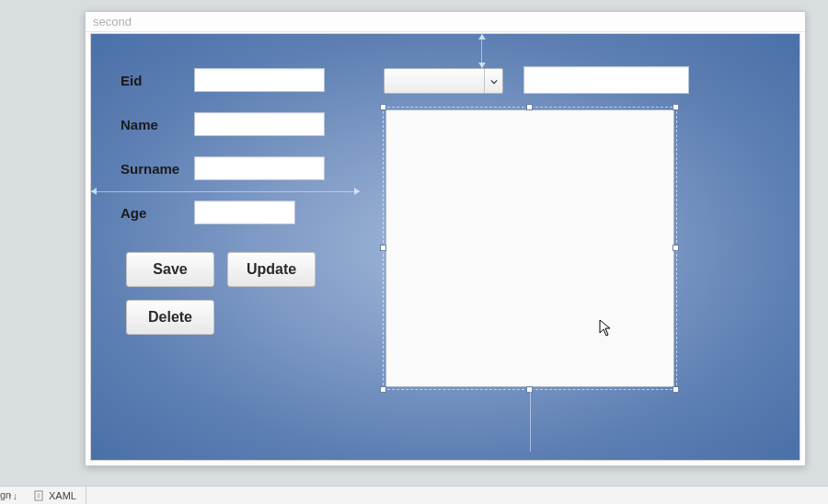  I want to click on bottom-tab-strip: gn ↑↓ XAML, so click(414, 495).